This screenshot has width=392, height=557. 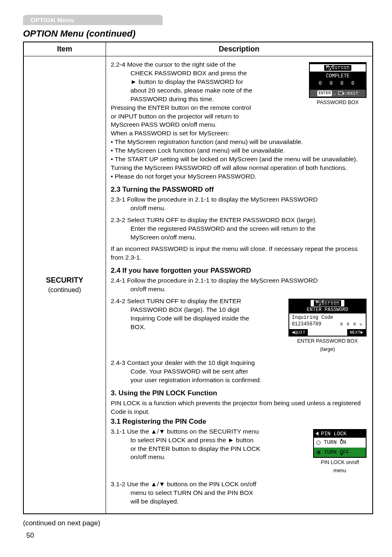 What do you see at coordinates (239, 253) in the screenshot?
I see `step-2-3-note: If an incorrect PASSWORD is input the me…` at bounding box center [239, 253].